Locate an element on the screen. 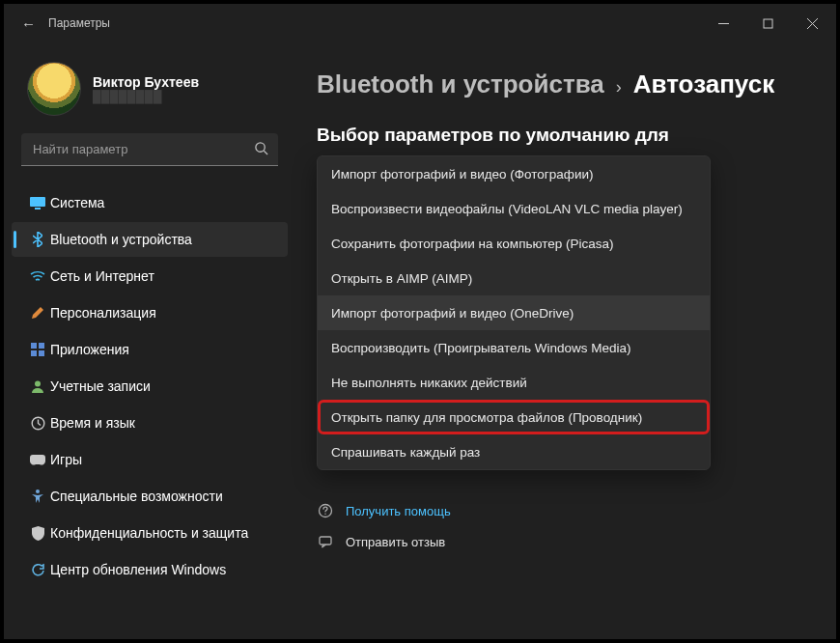 The width and height of the screenshot is (840, 643). privacy-icon is located at coordinates (38, 533).